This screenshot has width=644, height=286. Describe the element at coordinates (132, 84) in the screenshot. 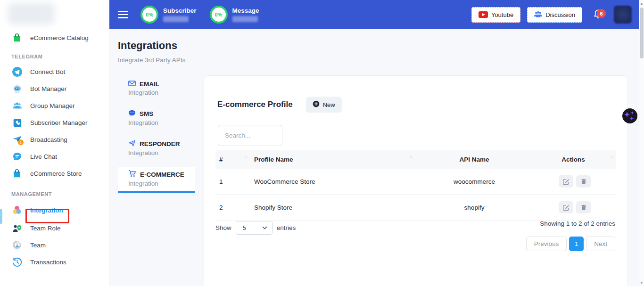

I see `email-icon` at that location.